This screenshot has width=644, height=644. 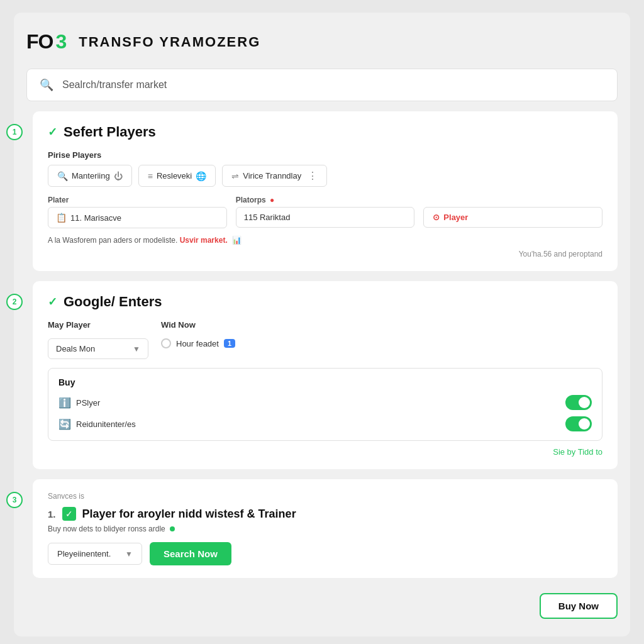 What do you see at coordinates (14, 132) in the screenshot?
I see `step-1-number: 1` at bounding box center [14, 132].